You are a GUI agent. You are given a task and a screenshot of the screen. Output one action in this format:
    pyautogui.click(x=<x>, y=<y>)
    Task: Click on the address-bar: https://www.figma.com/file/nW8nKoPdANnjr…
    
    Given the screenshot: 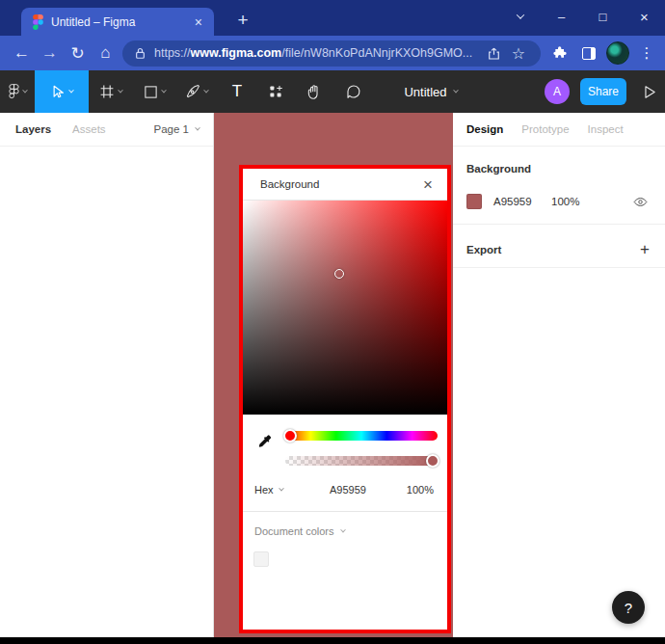 What is the action you would take?
    pyautogui.click(x=332, y=54)
    